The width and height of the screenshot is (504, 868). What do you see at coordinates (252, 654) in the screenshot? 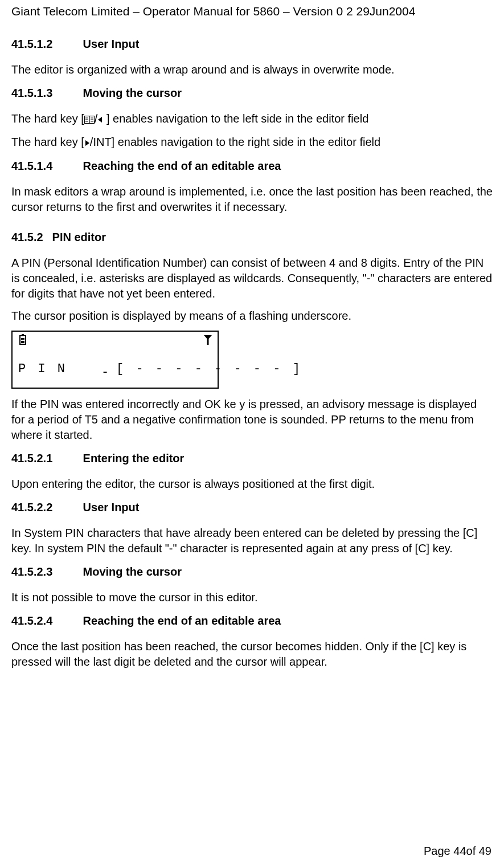
I see `body-text: Once the last position has been reached,…` at bounding box center [252, 654].